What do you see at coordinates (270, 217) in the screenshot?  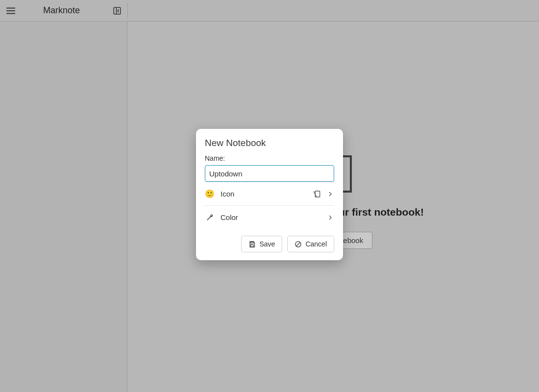 I see `color-row: Color` at bounding box center [270, 217].